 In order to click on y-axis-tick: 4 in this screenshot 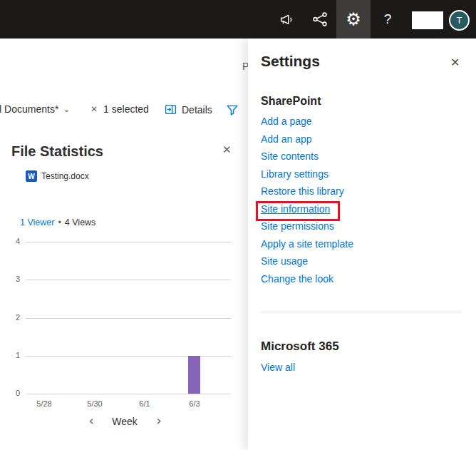, I will do `click(12, 241)`.